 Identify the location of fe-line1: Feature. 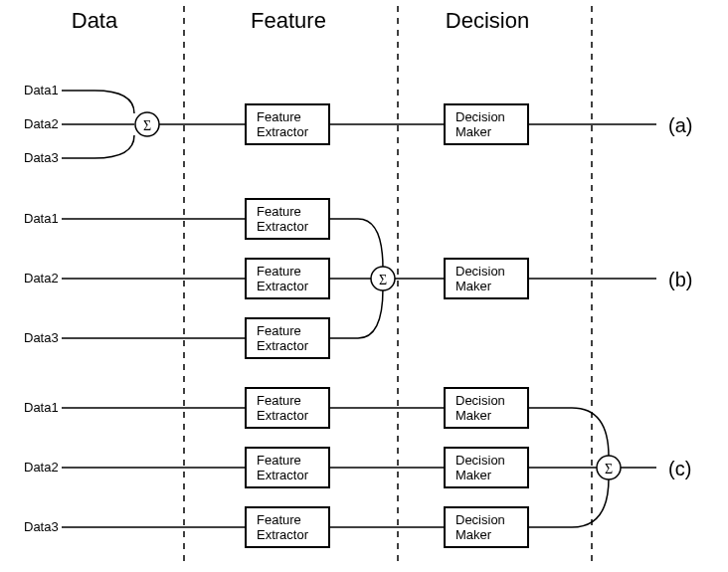
(278, 117).